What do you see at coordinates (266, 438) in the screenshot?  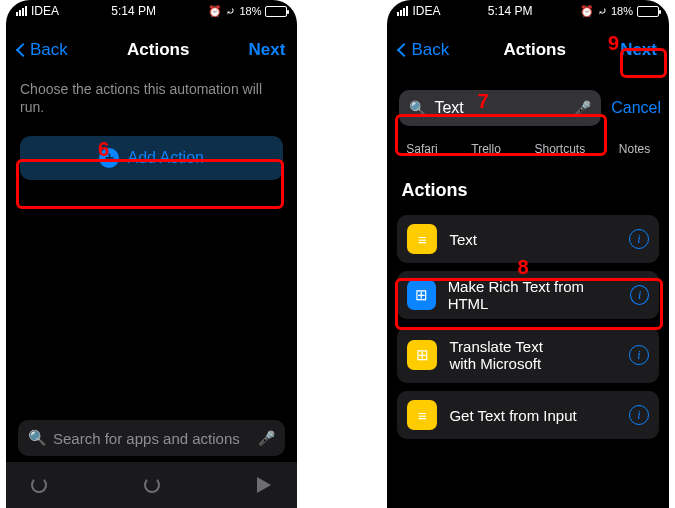 I see `mic-icon: 🎤` at bounding box center [266, 438].